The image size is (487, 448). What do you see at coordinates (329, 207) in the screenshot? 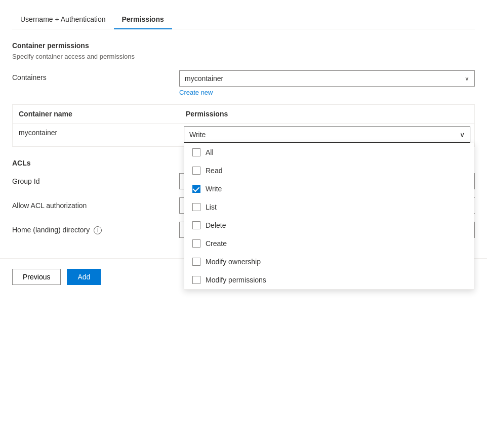
I see `perm-option-list: List` at bounding box center [329, 207].